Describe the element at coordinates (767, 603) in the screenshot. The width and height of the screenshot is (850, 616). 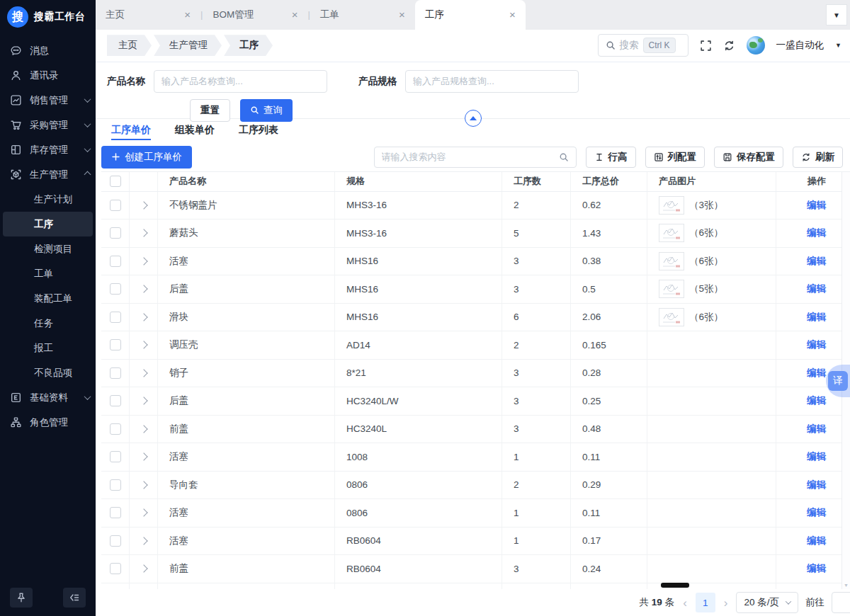
I see `page-size-select: 20 条/页` at that location.